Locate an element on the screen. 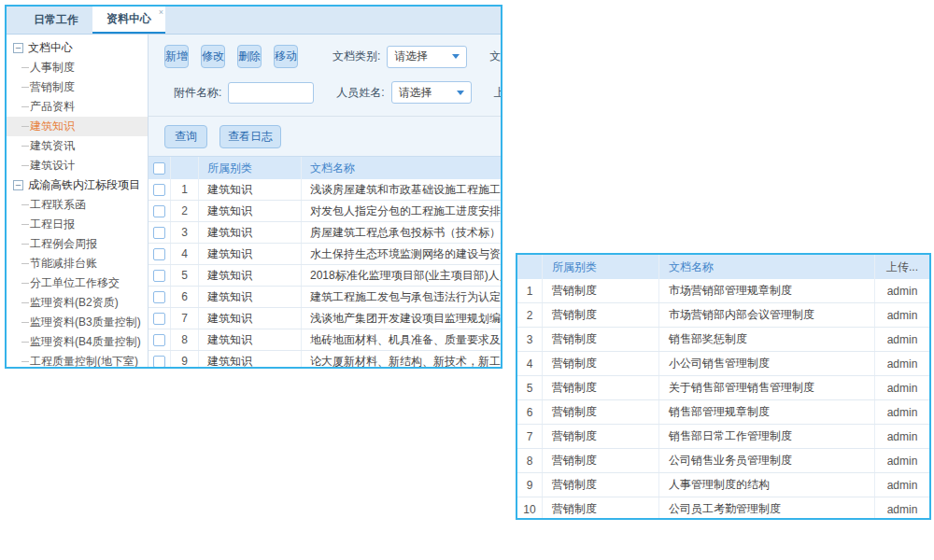 The width and height of the screenshot is (934, 560). table-row: 1 营销制度 市场营销部管理规章制度 admin is located at coordinates (723, 291).